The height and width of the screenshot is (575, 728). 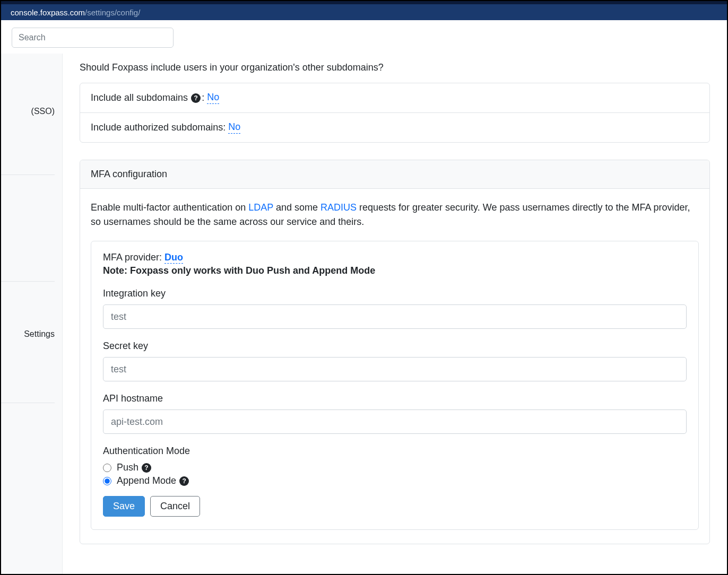 What do you see at coordinates (395, 68) in the screenshot?
I see `subdomains-question: Should Foxpass include users in your org…` at bounding box center [395, 68].